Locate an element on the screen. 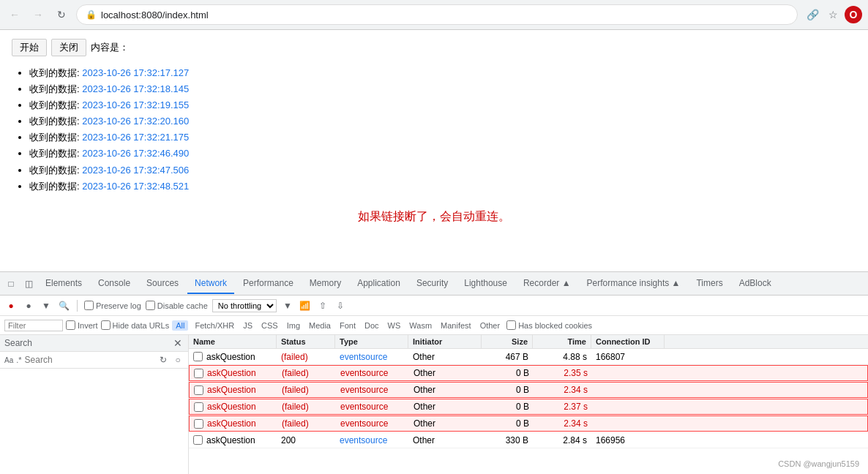  search-close-button: ✕ is located at coordinates (178, 343).